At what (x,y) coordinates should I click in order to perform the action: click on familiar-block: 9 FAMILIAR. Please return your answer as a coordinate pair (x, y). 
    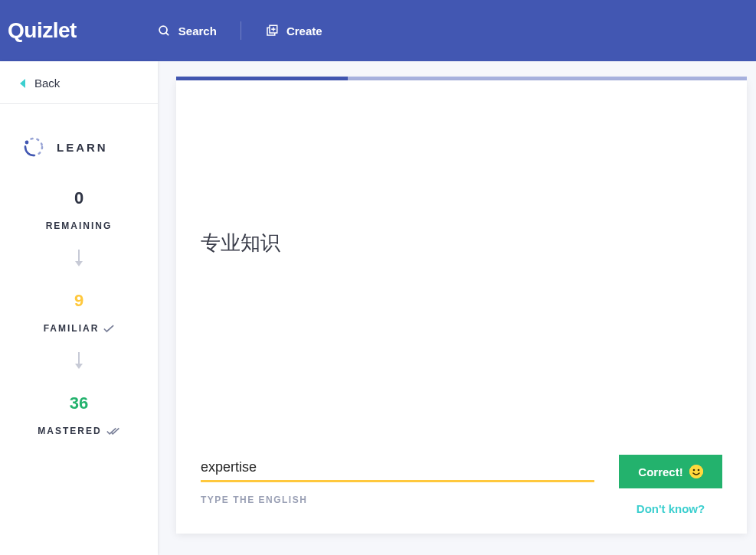
    Looking at the image, I should click on (79, 309).